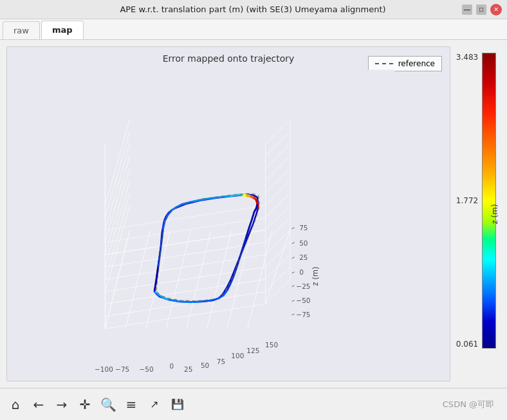  Describe the element at coordinates (303, 286) in the screenshot. I see `svg-text: −25` at that location.